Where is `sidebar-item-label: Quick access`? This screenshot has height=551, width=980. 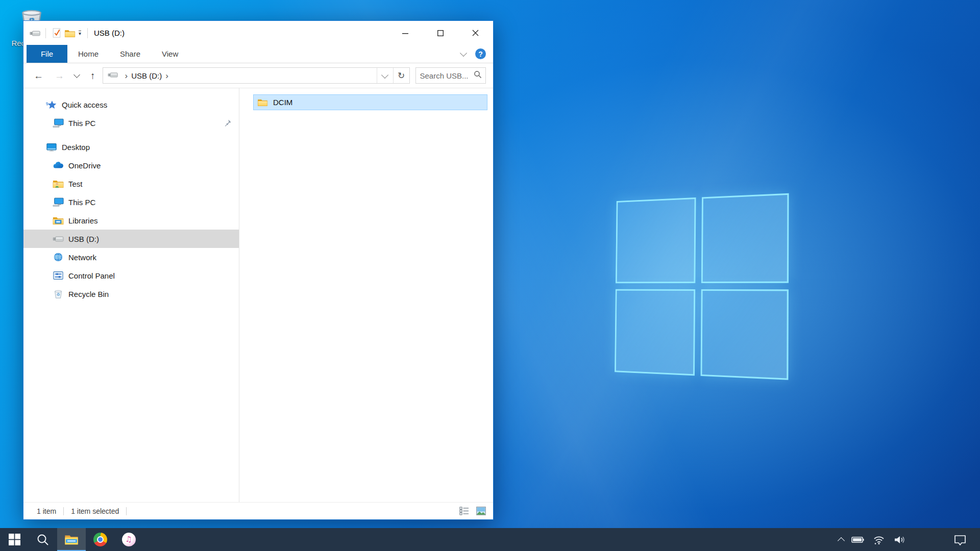
sidebar-item-label: Quick access is located at coordinates (85, 105).